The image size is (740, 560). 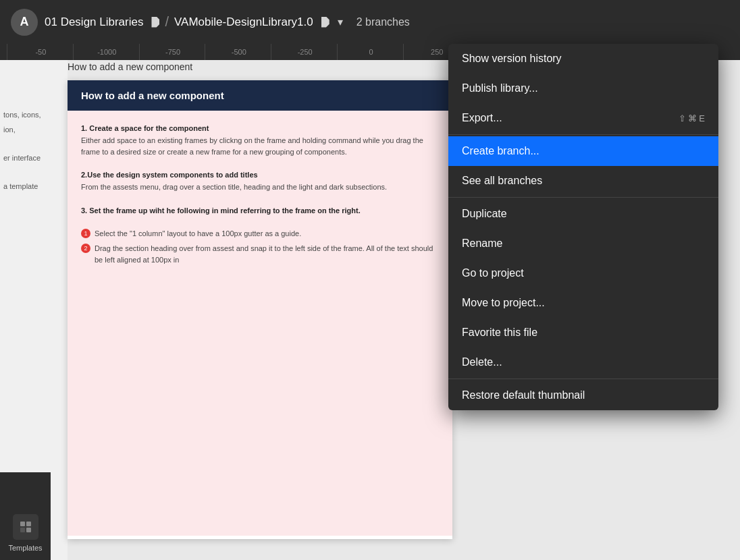 What do you see at coordinates (500, 333) in the screenshot?
I see `menu-item-label: Favorite this file` at bounding box center [500, 333].